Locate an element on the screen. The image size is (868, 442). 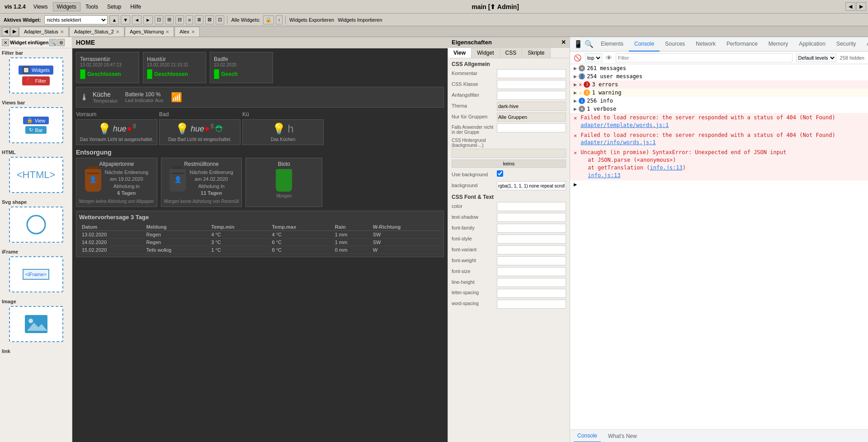
props-label-font-style: font-style is located at coordinates (474, 238).